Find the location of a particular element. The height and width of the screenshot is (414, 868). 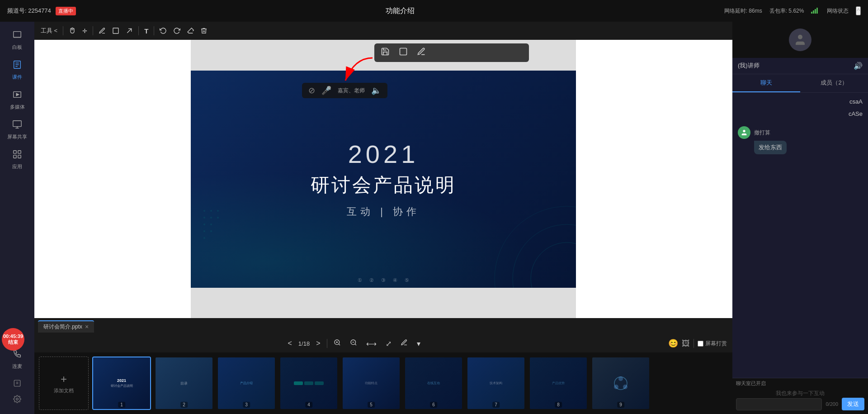

redo-button is located at coordinates (177, 31).